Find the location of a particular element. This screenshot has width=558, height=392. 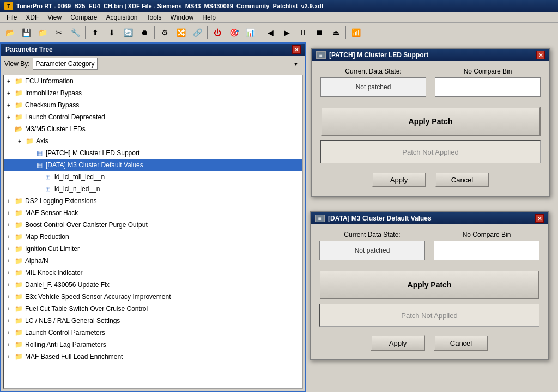

expand-mil: + is located at coordinates (9, 273).